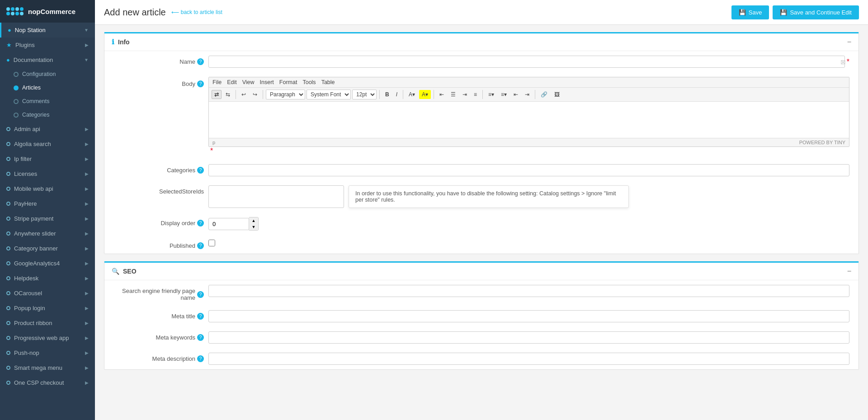 Image resolution: width=868 pixels, height=420 pixels. Describe the element at coordinates (47, 210) in the screenshot. I see `sidebar: nopCommerce ● Nop Station ▼ ★ Plugins ▶ …` at that location.